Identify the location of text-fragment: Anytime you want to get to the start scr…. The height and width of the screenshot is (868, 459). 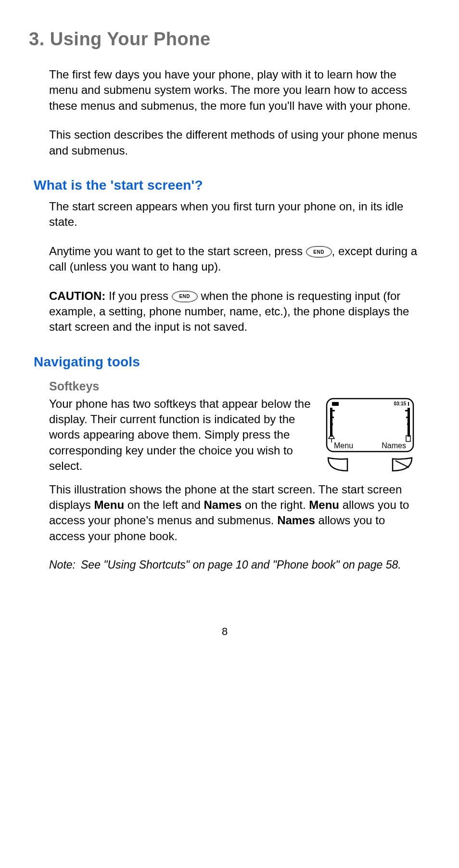
(178, 251).